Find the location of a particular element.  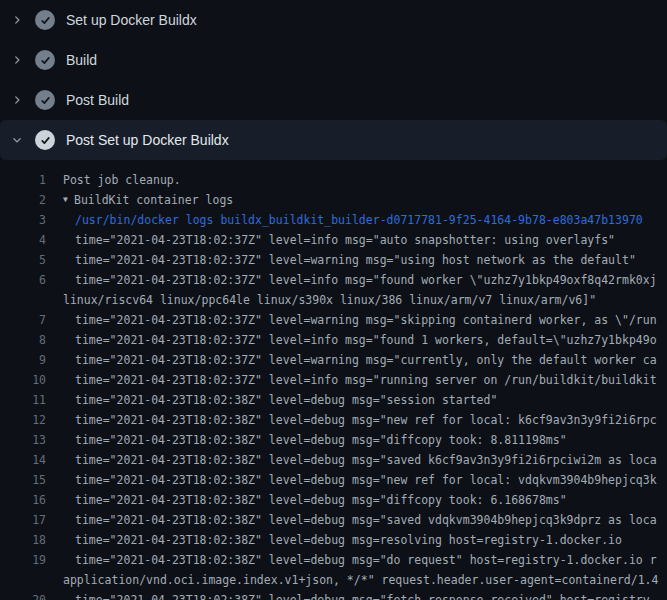

log-line-number: 4 is located at coordinates (23, 240).